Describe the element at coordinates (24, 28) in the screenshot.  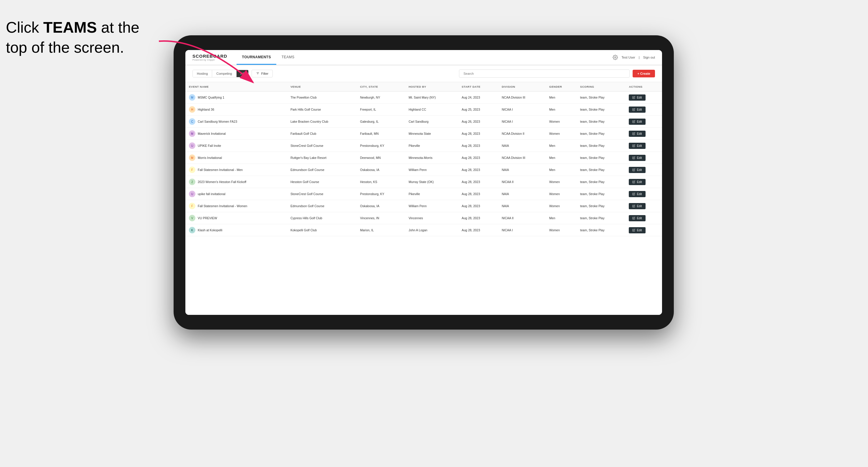
I see `instruction-text-part1: Click` at that location.